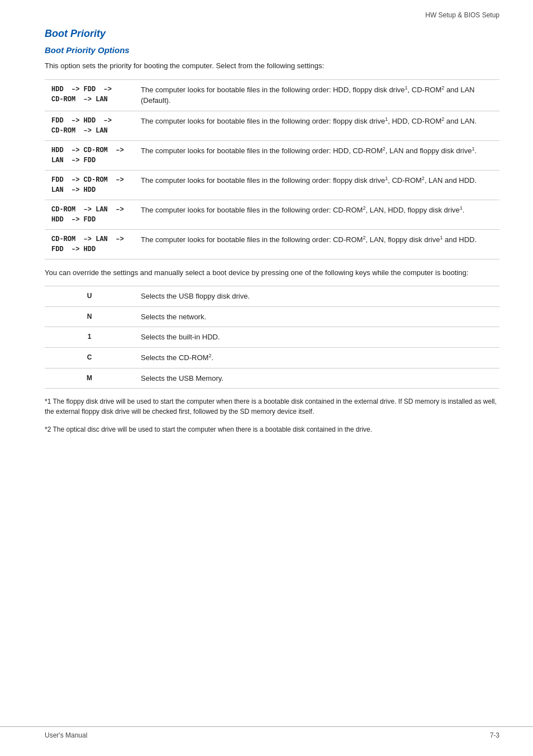  What do you see at coordinates (272, 185) in the screenshot?
I see `boot-option-row: FDD –> CD-ROM –> LAN –> HDDThe computer …` at bounding box center [272, 185].